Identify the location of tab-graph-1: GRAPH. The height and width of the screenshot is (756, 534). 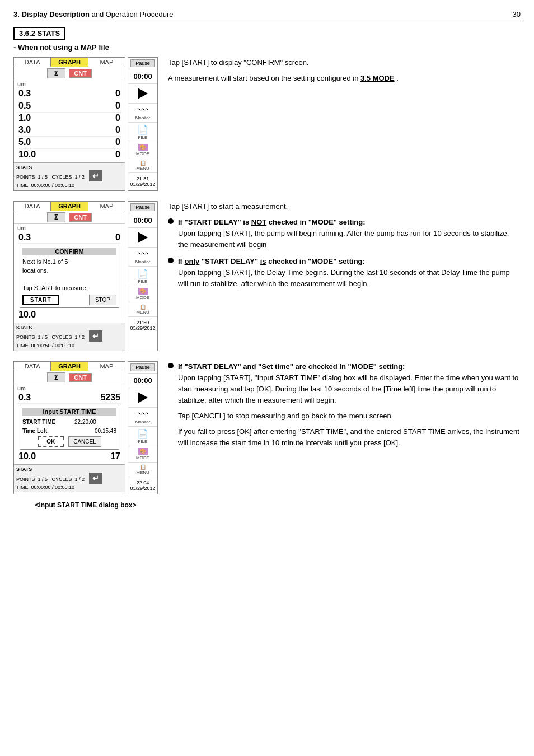
(69, 62).